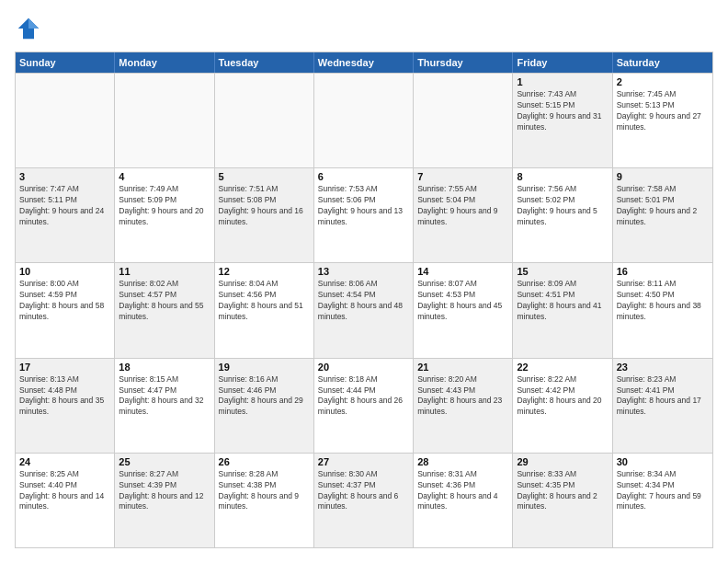  What do you see at coordinates (663, 177) in the screenshot?
I see `day-number: 9` at bounding box center [663, 177].